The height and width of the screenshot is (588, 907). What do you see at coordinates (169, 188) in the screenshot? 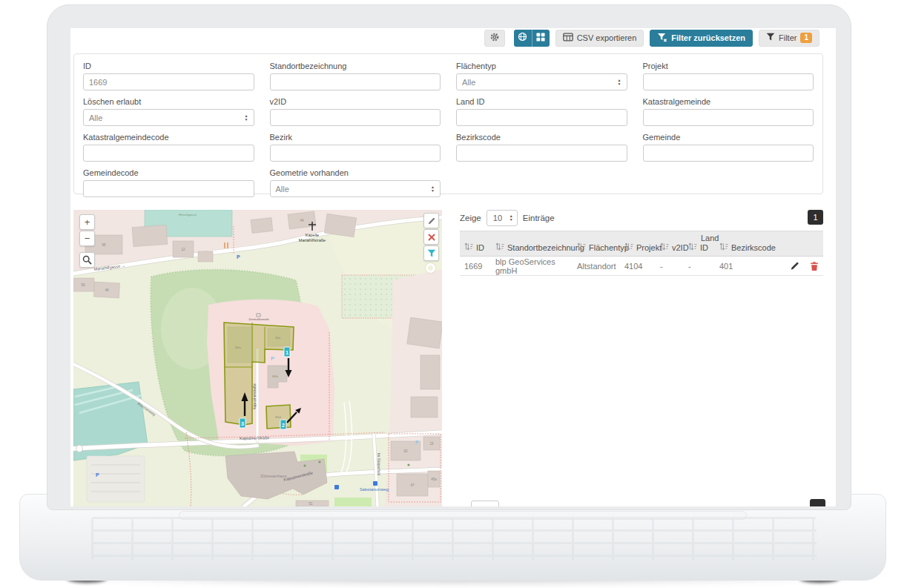
I see `gemeindecode-field` at bounding box center [169, 188].